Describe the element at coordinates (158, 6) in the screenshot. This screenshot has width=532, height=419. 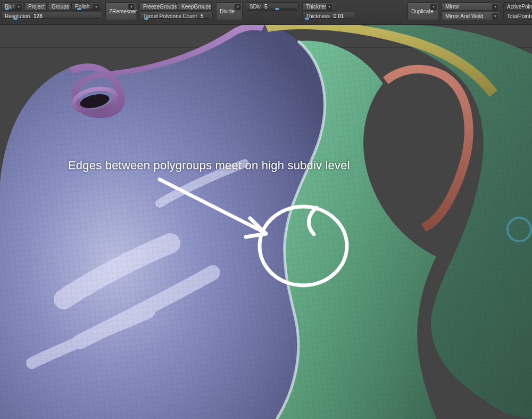
I see `freeze-groups-button: FreezeGroups` at that location.